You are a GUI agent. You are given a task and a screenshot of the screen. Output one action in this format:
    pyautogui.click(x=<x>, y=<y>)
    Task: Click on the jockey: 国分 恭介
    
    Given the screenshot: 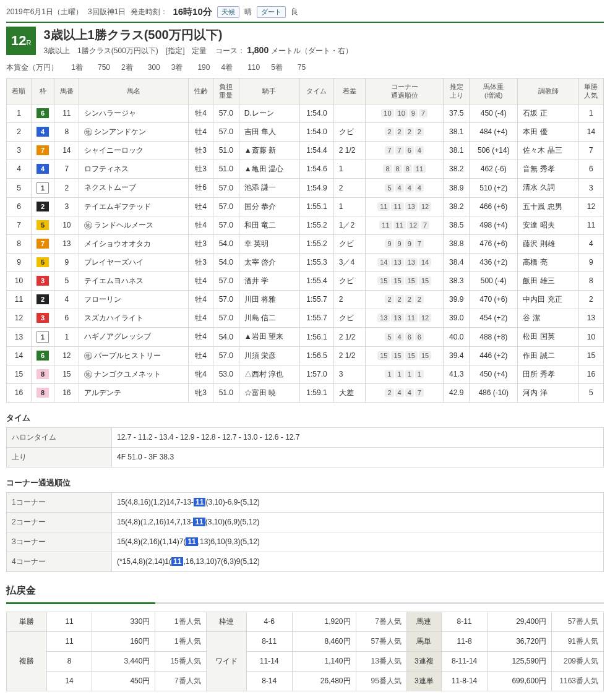 What is the action you would take?
    pyautogui.click(x=269, y=207)
    